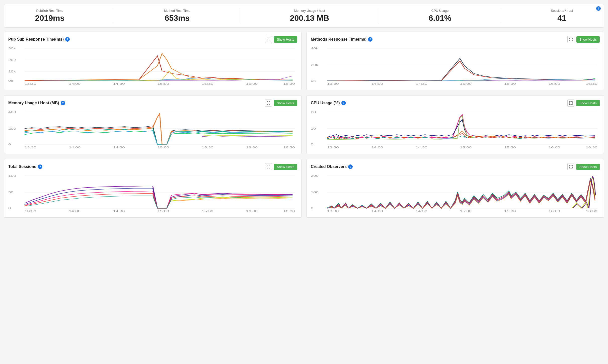  Describe the element at coordinates (310, 18) in the screenshot. I see `stat-memory-value: 200.13 MB` at that location.